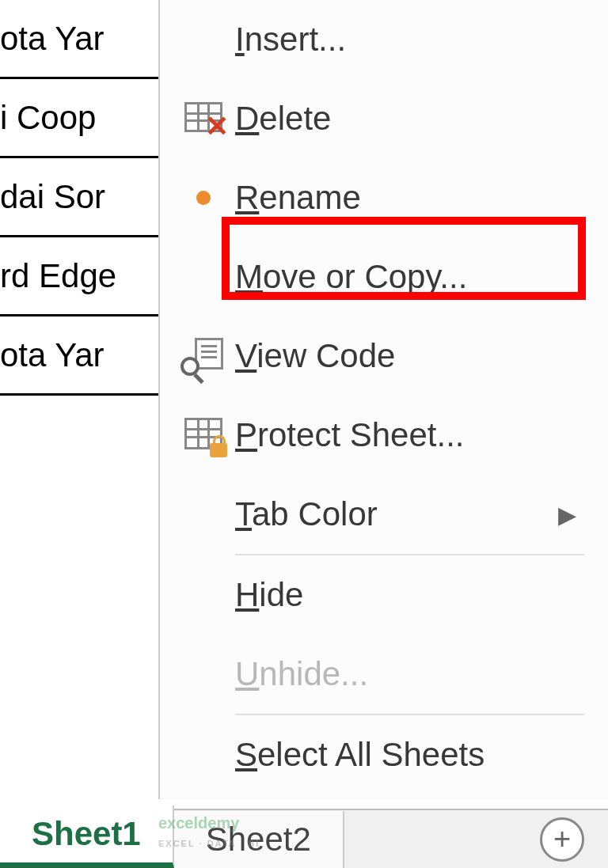 The height and width of the screenshot is (868, 608). I want to click on menu-item-delete: ✕ Delete, so click(384, 119).